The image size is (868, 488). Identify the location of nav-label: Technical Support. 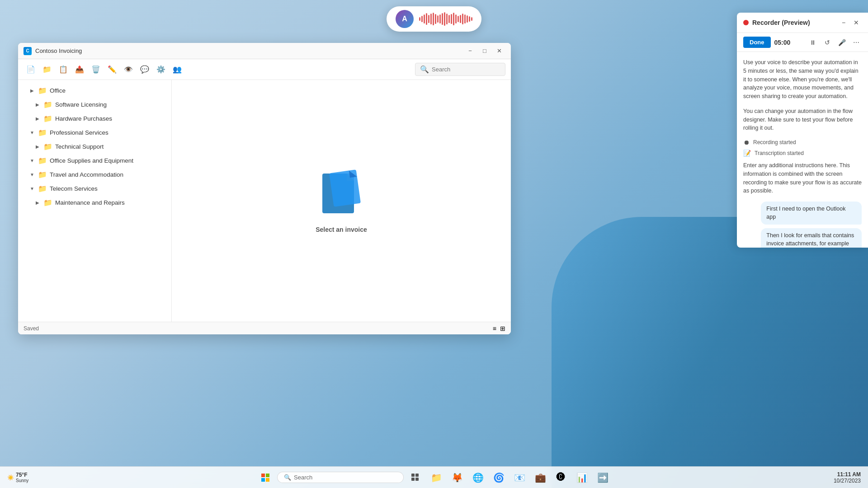
(80, 146).